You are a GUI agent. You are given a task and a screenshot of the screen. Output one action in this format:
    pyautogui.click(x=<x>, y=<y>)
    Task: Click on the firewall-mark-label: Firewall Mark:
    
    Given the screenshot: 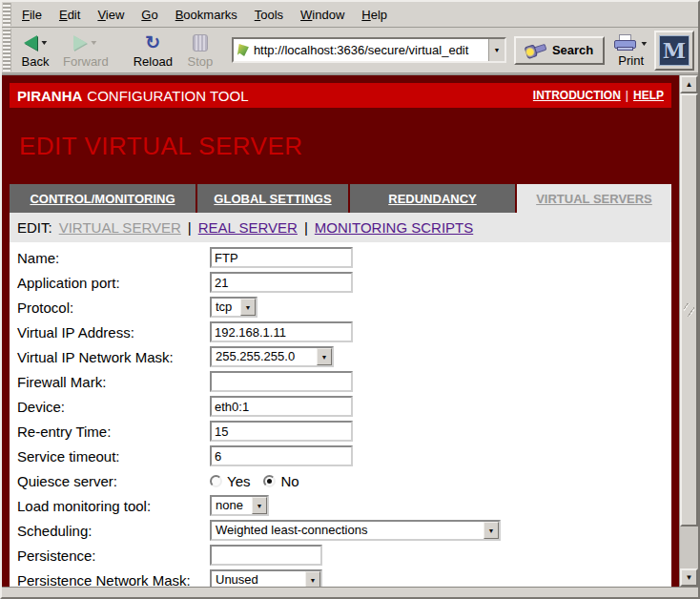 What is the action you would take?
    pyautogui.click(x=113, y=382)
    